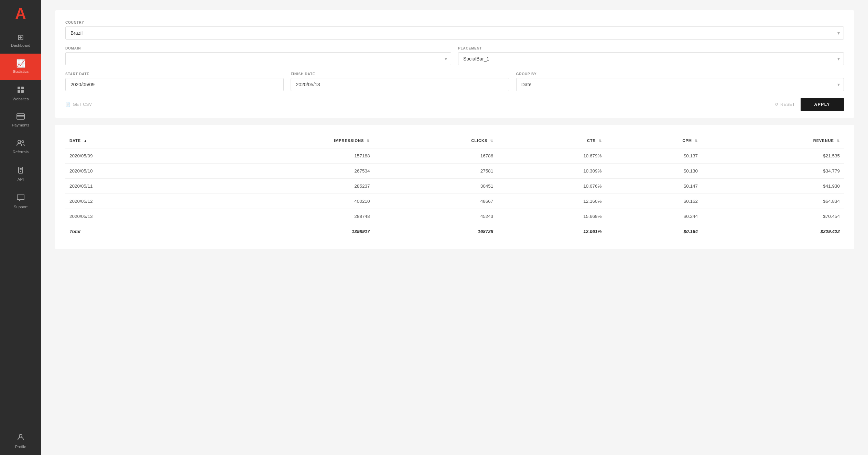 The height and width of the screenshot is (455, 868). What do you see at coordinates (552, 171) in the screenshot?
I see `cell-ctr: 10.309%` at bounding box center [552, 171].